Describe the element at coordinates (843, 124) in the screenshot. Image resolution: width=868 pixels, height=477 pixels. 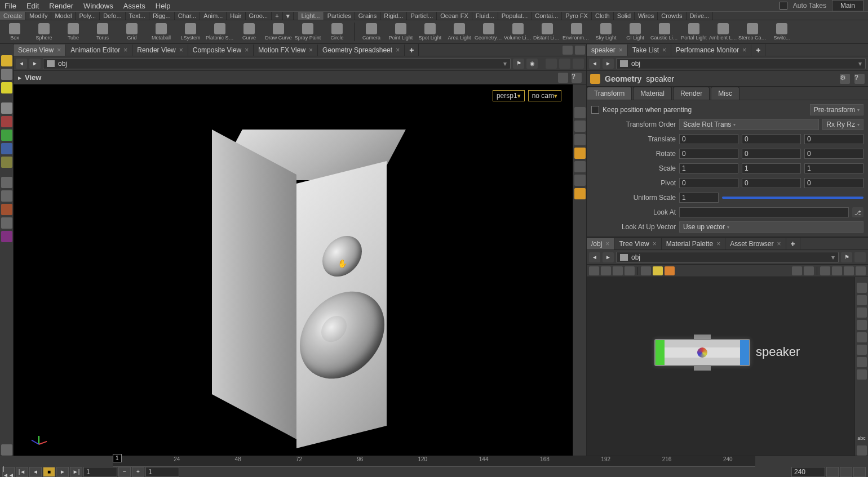
I see `rot-order-dropdown: Rx Ry Rz▾` at that location.